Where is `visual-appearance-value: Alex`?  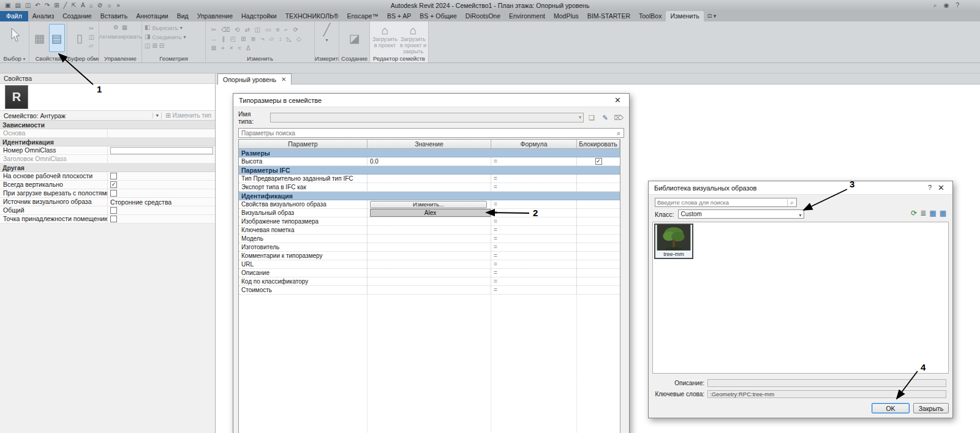 visual-appearance-value: Alex is located at coordinates (430, 213).